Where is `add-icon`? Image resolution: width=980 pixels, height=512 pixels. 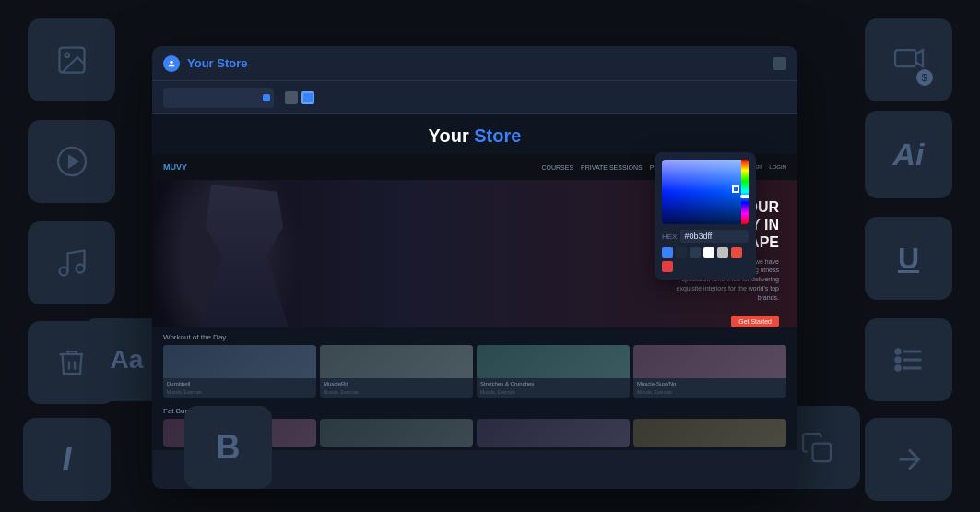
add-icon is located at coordinates (909, 459).